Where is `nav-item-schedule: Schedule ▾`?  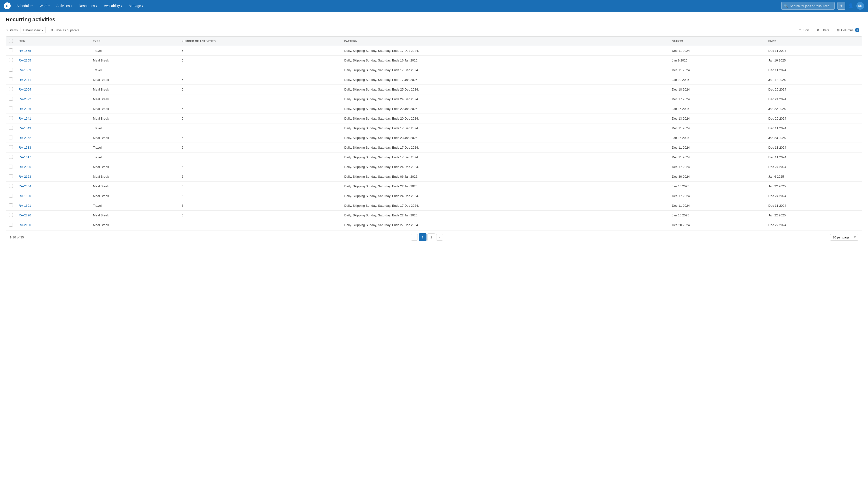
nav-item-schedule: Schedule ▾ is located at coordinates (25, 6).